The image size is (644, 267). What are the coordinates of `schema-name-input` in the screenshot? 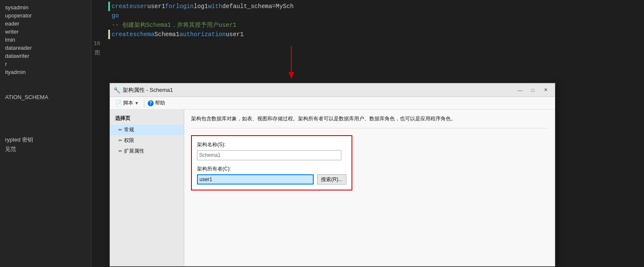 It's located at (269, 155).